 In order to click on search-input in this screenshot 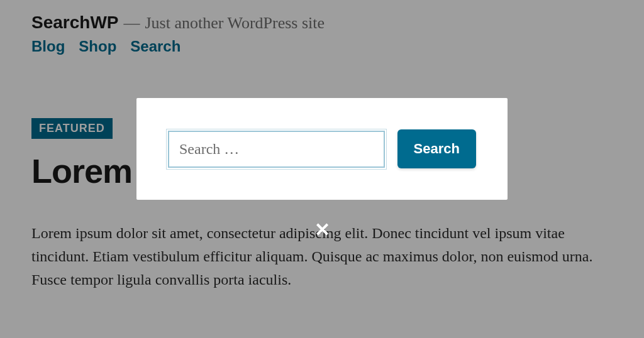, I will do `click(277, 150)`.